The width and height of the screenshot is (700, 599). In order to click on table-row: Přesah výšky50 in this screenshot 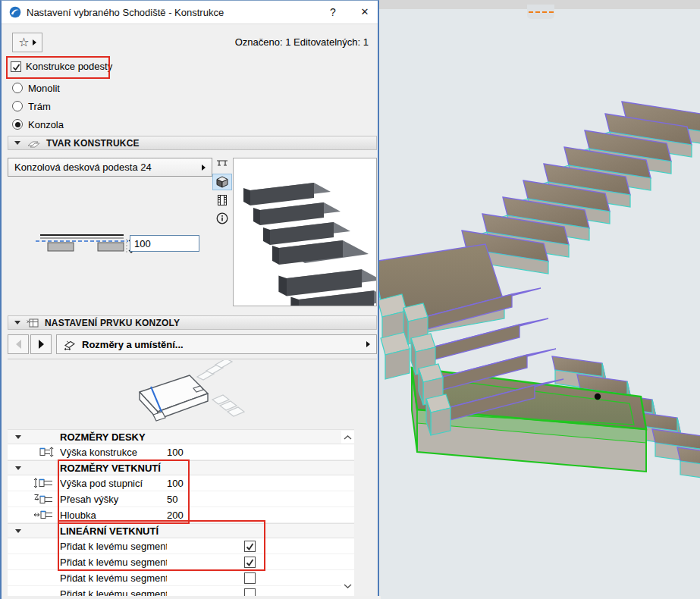, I will do `click(180, 499)`.